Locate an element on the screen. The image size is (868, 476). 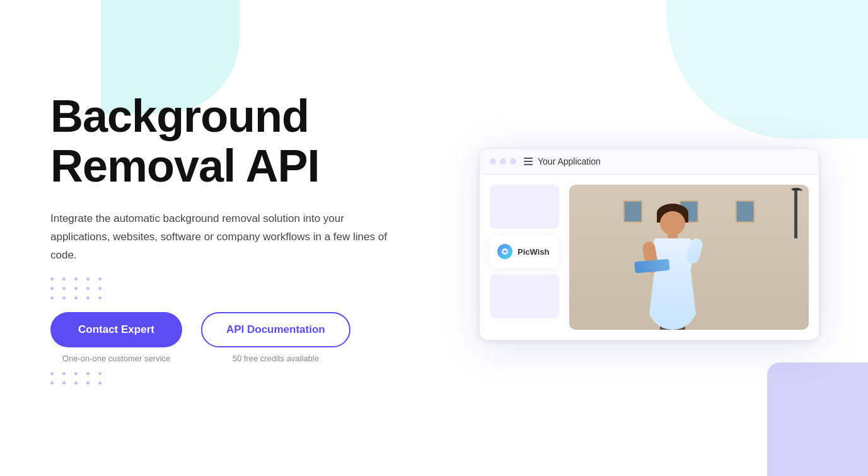
browser-titlebar: Your Application is located at coordinates (649, 161).